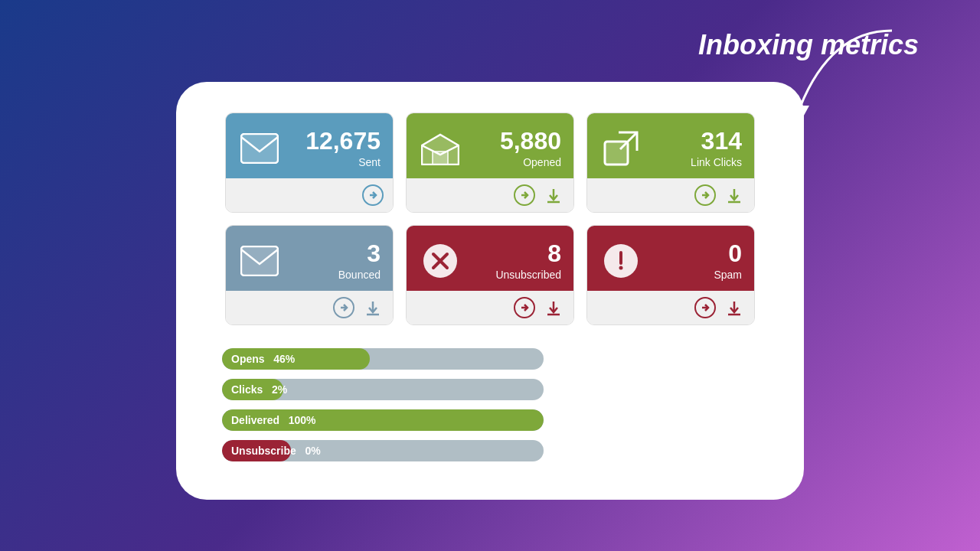 This screenshot has width=980, height=551. I want to click on delivered-bar-track: Delivered 100%, so click(383, 420).